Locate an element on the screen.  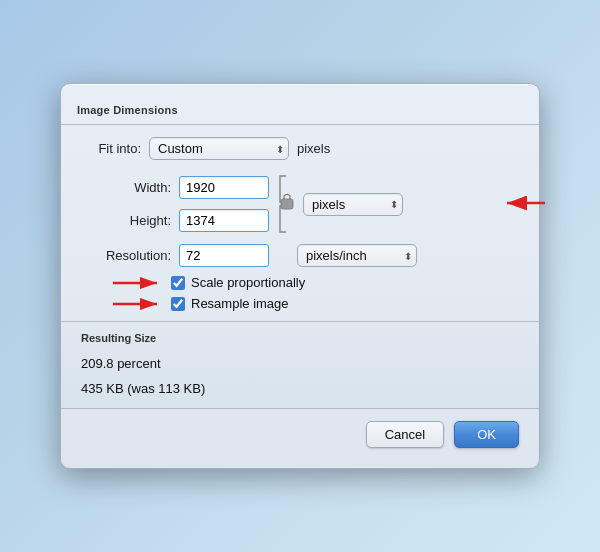
resulting-size-header: Resulting Size is located at coordinates (300, 338).